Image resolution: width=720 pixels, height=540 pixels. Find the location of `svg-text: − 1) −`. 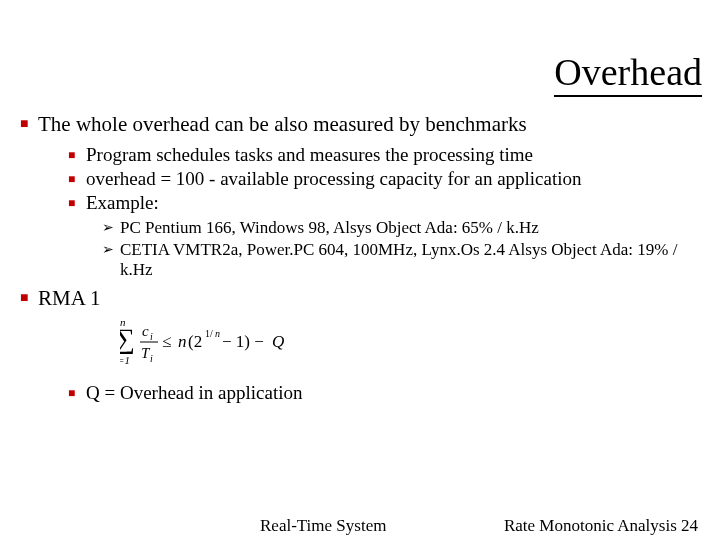

svg-text: − 1) − is located at coordinates (243, 342).